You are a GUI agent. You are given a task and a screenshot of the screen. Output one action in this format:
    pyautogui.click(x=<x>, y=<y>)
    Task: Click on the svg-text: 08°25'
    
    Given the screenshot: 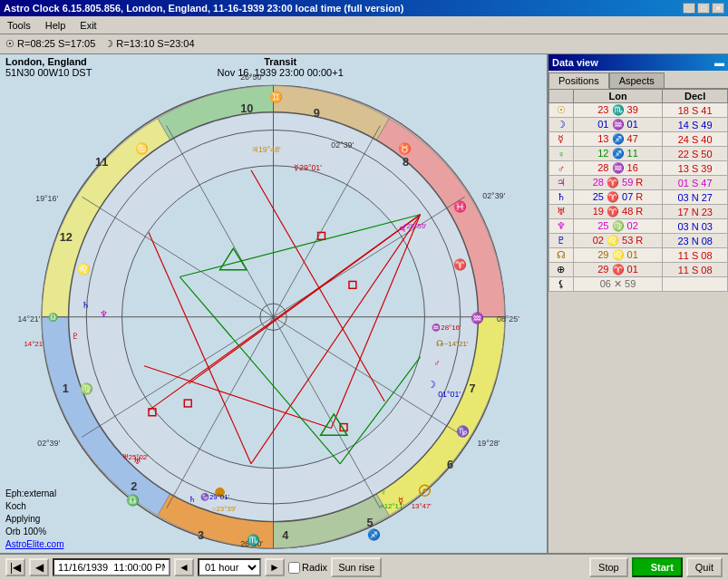 What is the action you would take?
    pyautogui.click(x=508, y=319)
    